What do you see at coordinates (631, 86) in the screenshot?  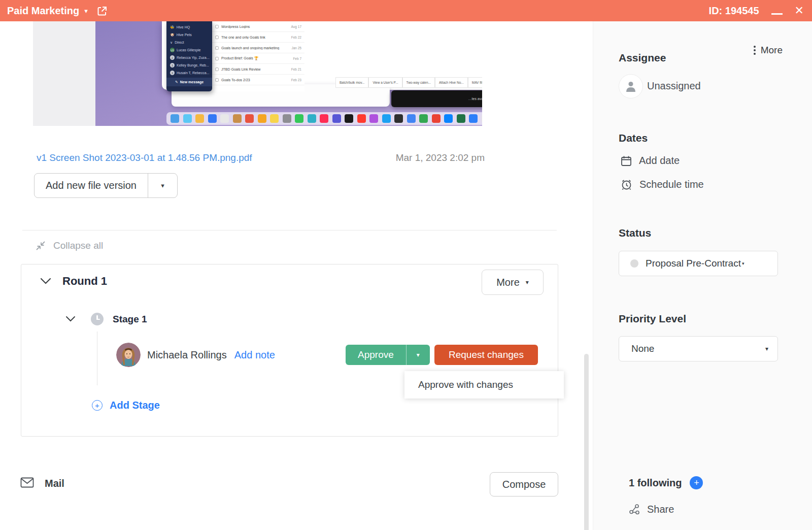 I see `unassigned-avatar-icon` at bounding box center [631, 86].